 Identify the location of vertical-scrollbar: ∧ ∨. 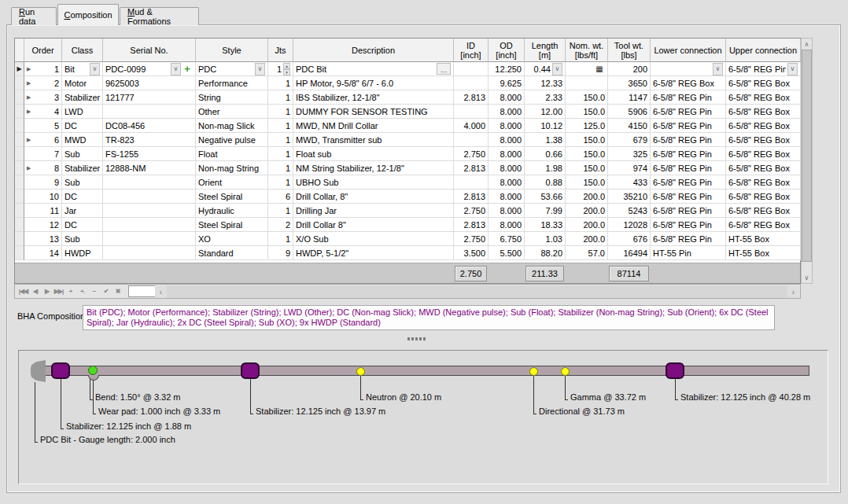
(807, 160).